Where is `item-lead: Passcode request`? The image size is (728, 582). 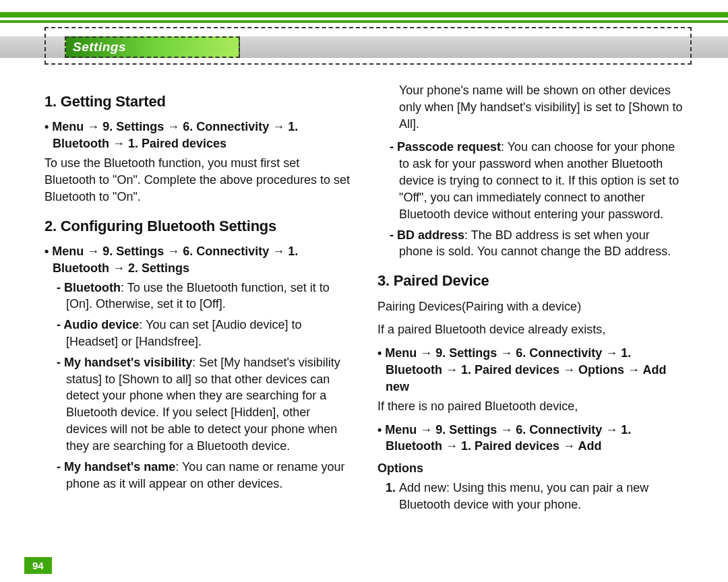
item-lead: Passcode request is located at coordinates (449, 147).